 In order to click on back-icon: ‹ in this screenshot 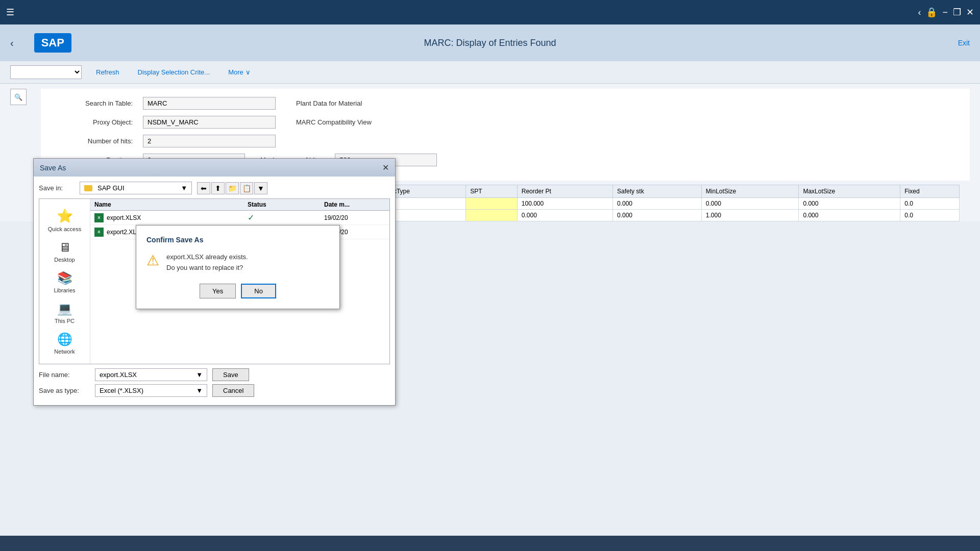, I will do `click(919, 12)`.